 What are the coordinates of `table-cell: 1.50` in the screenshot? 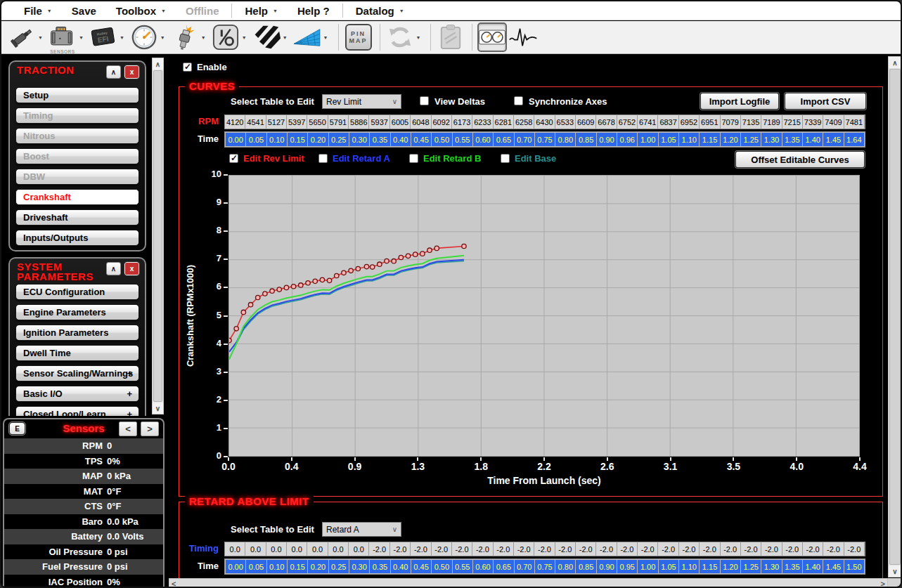 It's located at (854, 566).